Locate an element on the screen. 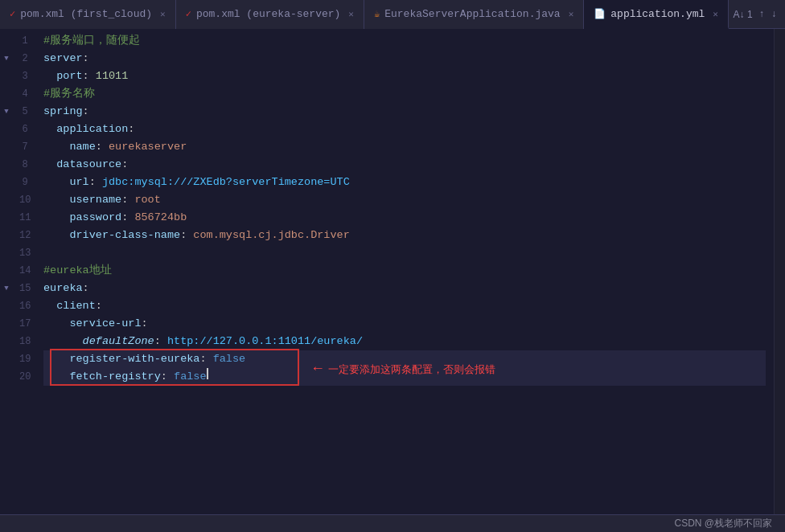 The image size is (785, 532). code-line-14: #eureka地址 is located at coordinates (405, 271).